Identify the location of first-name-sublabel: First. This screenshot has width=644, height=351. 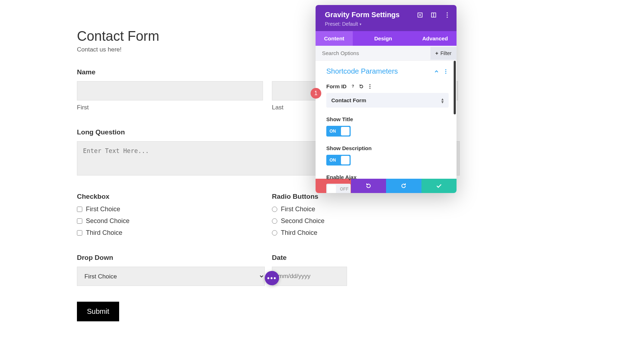
(171, 108).